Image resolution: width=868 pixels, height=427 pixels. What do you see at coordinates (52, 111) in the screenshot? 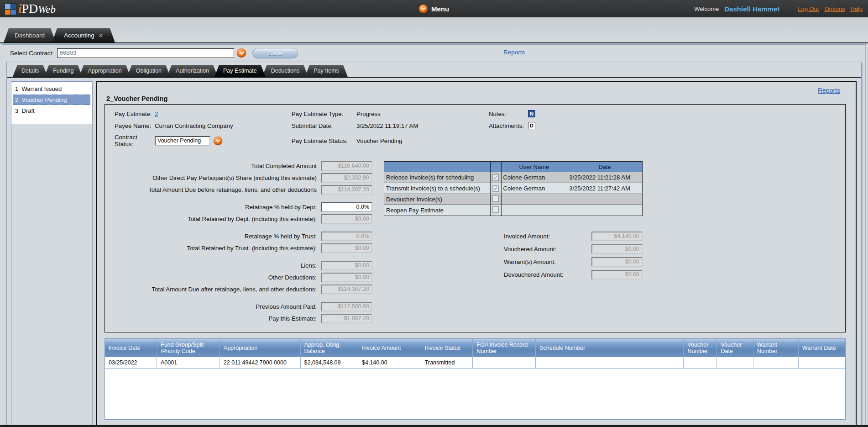
I see `sidebar-item-3-draft: 3_Draft` at bounding box center [52, 111].